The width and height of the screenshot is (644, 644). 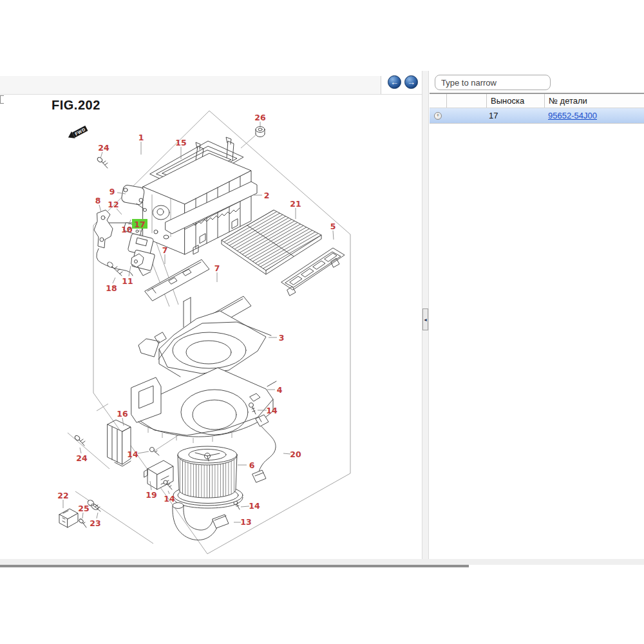 What do you see at coordinates (205, 344) in the screenshot?
I see `part-case-upper` at bounding box center [205, 344].